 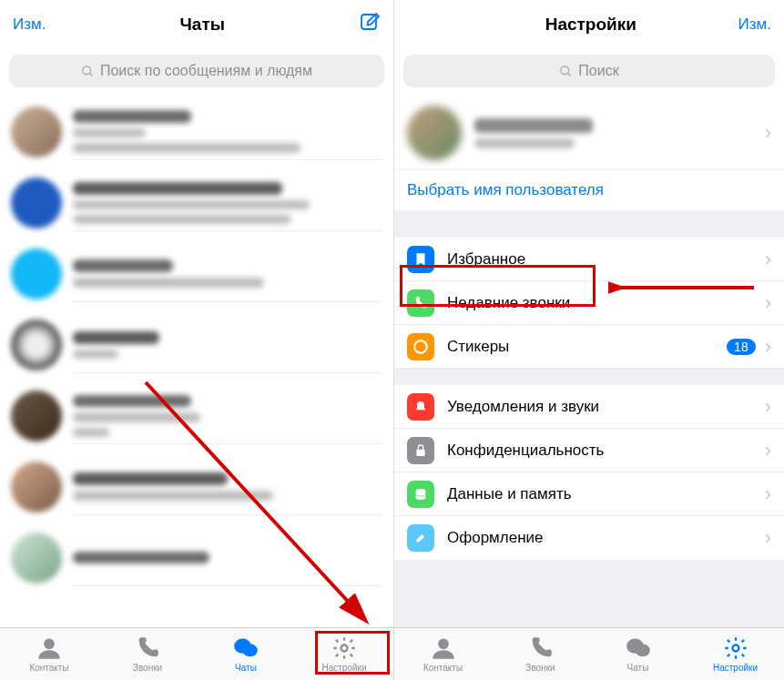 I want to click on brush-icon, so click(x=421, y=538).